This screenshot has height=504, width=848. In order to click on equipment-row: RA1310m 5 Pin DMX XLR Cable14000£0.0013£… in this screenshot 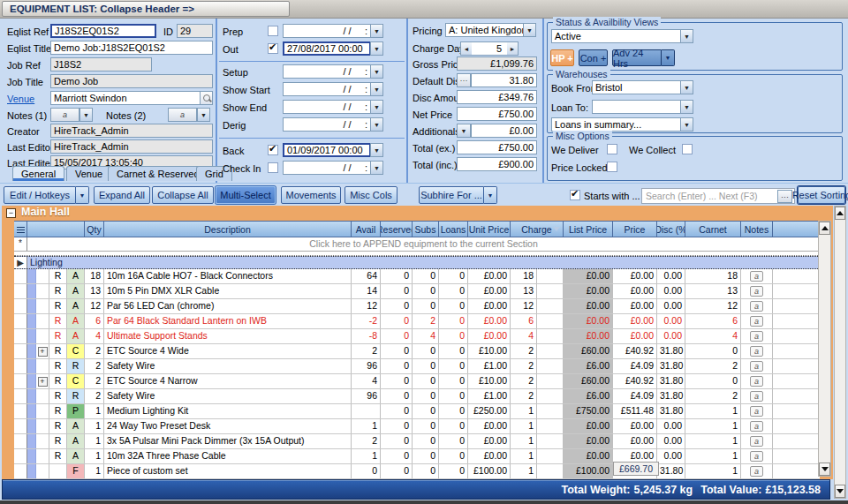, I will do `click(417, 291)`.